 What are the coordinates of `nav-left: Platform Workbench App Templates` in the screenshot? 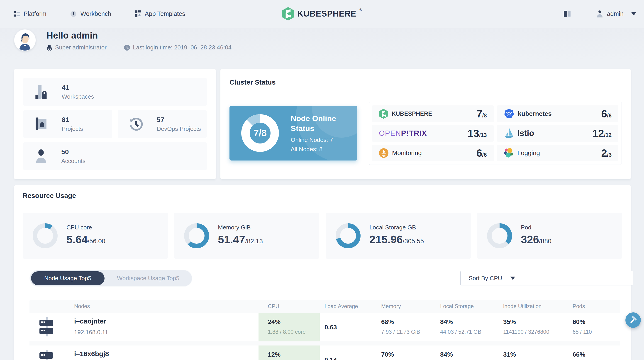 It's located at (100, 14).